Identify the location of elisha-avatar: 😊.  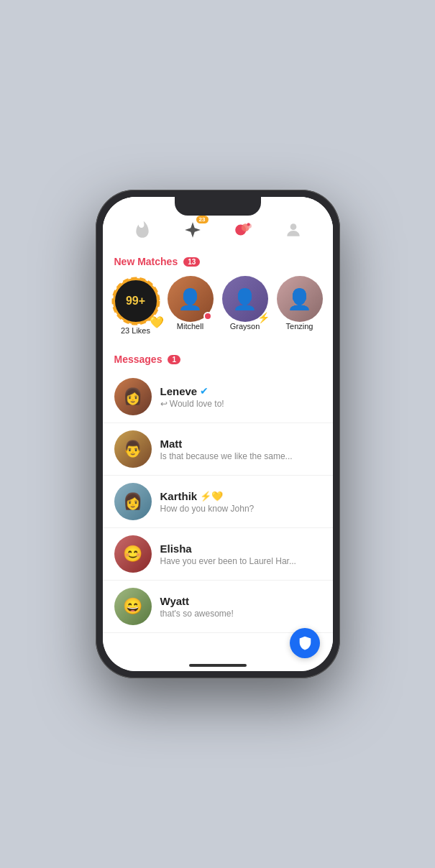
(133, 554).